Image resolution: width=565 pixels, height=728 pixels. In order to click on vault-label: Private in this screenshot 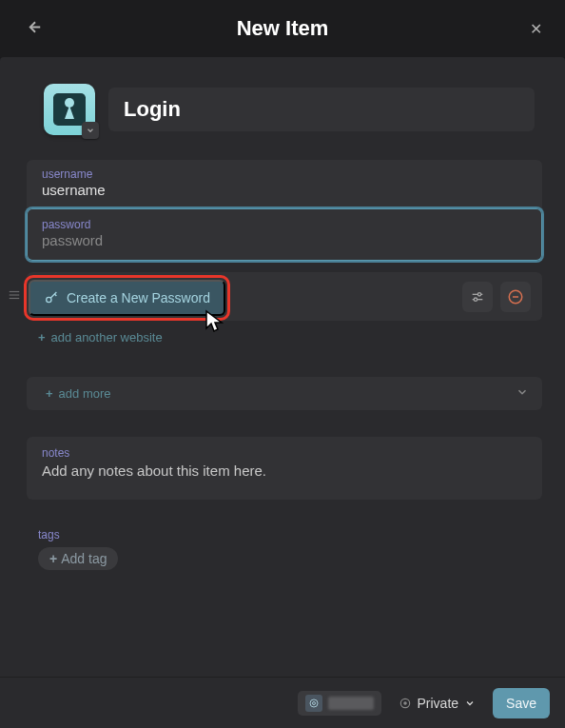, I will do `click(438, 703)`.